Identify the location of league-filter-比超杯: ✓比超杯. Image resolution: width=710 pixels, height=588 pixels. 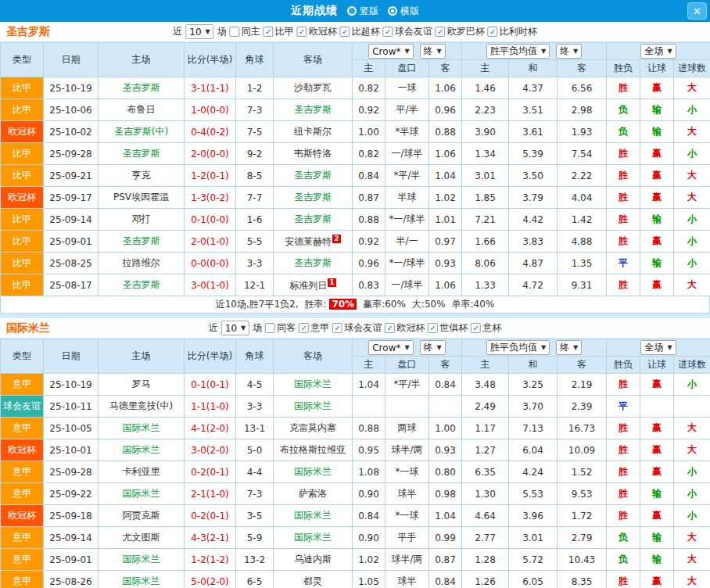
(360, 31).